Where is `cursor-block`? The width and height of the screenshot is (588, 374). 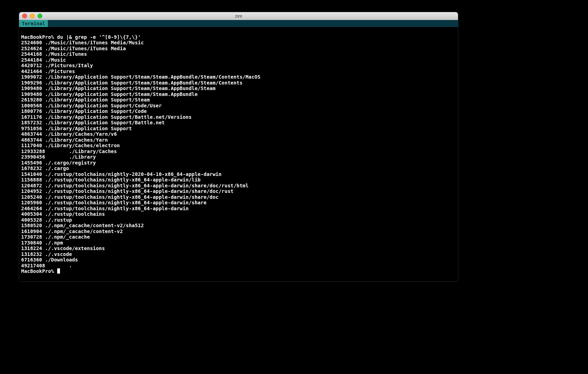 cursor-block is located at coordinates (59, 271).